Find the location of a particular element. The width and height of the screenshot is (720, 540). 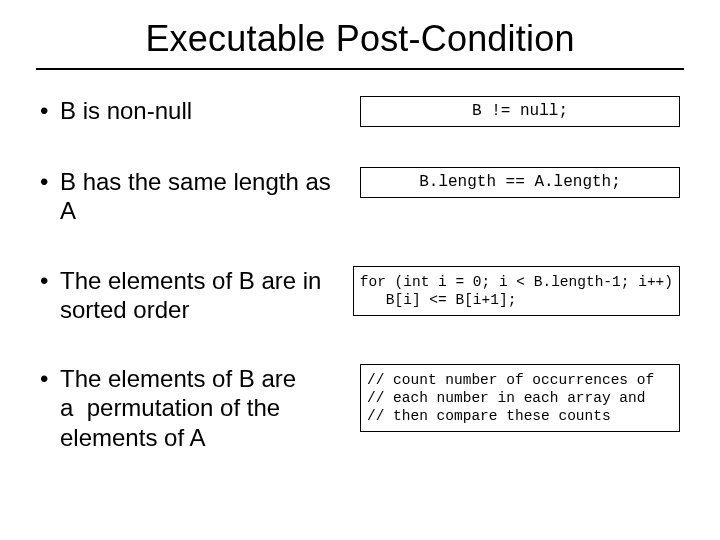

code-box: for (int i = 0; i < B.length-1; i++) B[i… is located at coordinates (516, 291).